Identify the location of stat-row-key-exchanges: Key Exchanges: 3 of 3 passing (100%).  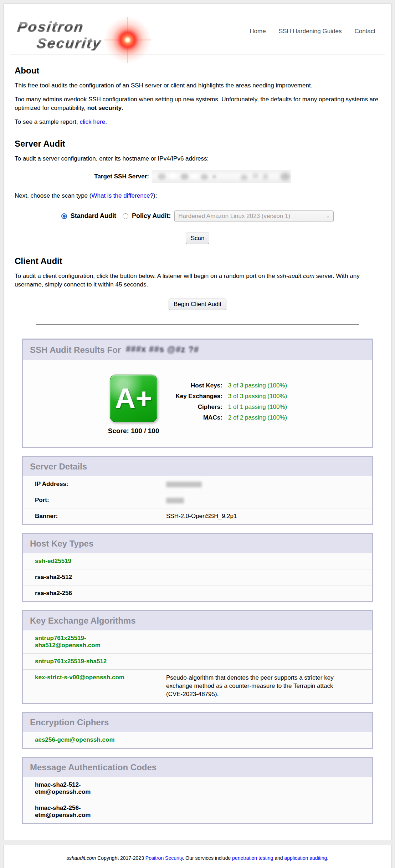
(231, 396).